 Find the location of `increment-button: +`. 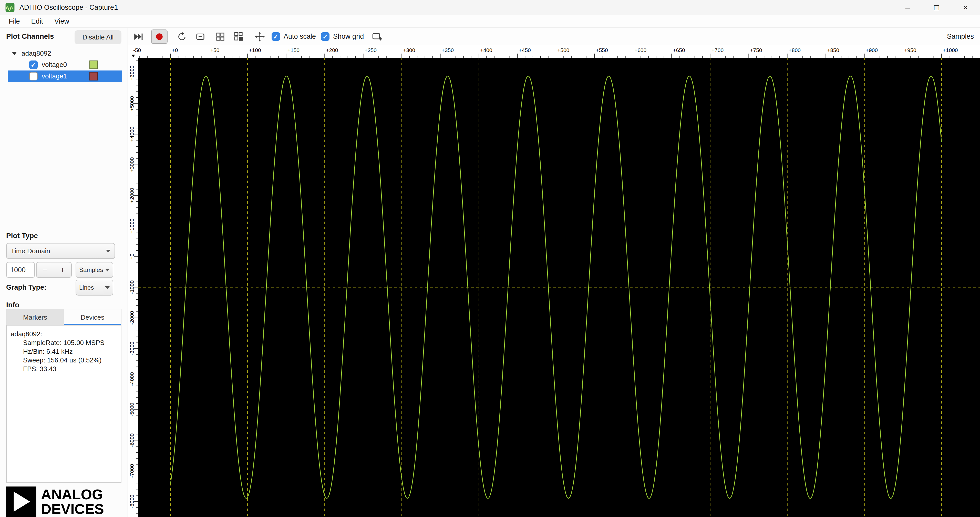

increment-button: + is located at coordinates (63, 270).